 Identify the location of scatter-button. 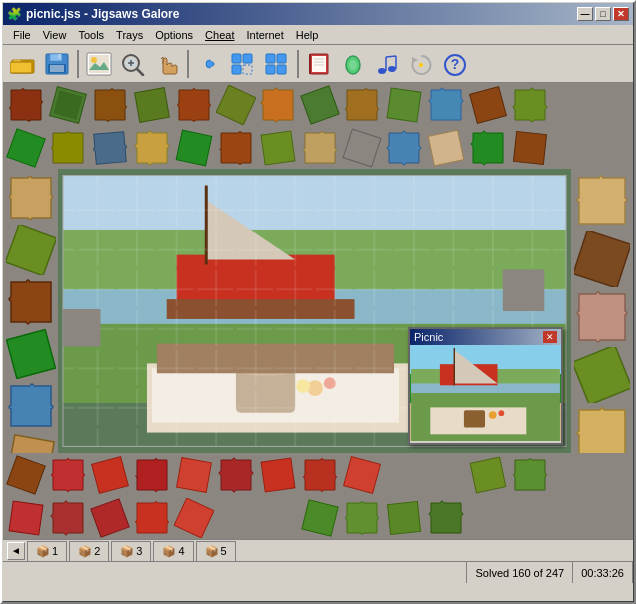
(209, 64).